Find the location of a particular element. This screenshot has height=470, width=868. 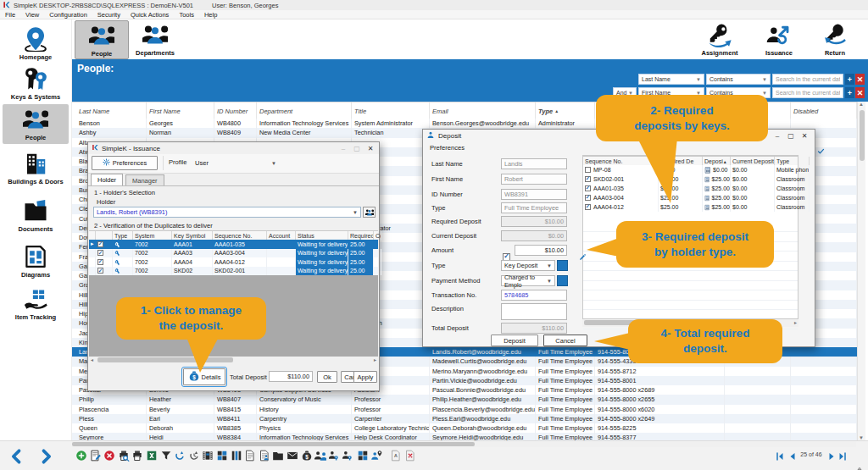

filter-field-select-1: Last Name▼ is located at coordinates (671, 80).